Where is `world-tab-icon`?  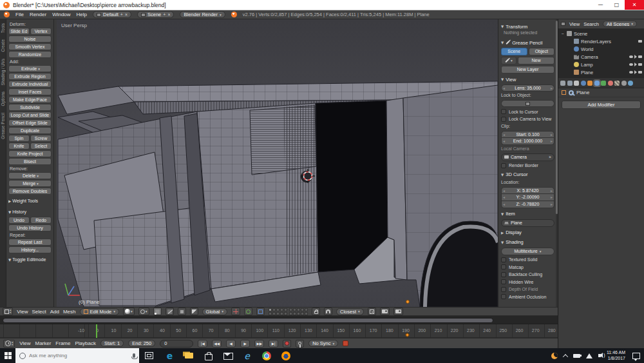
world-tab-icon is located at coordinates (583, 83).